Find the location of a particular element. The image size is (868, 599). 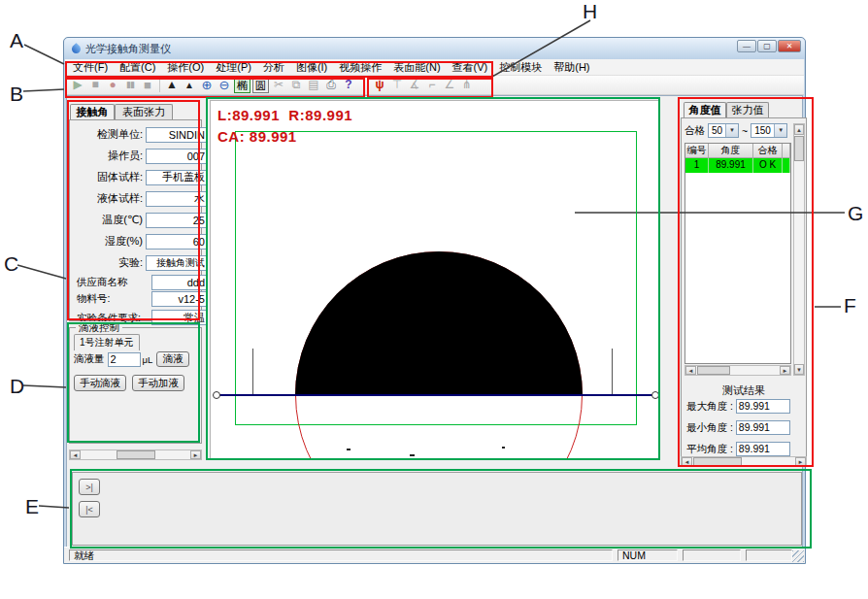

resize-grip is located at coordinates (798, 556).